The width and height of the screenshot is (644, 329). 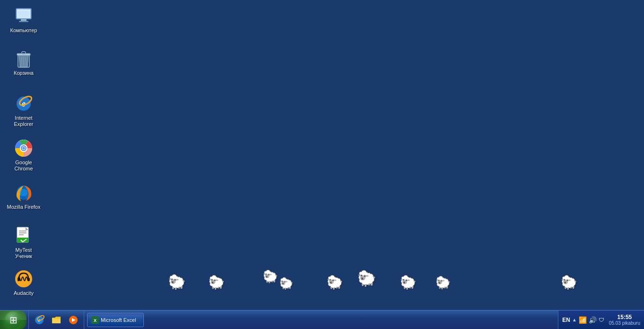 I want to click on quick-launch: e, so click(x=56, y=320).